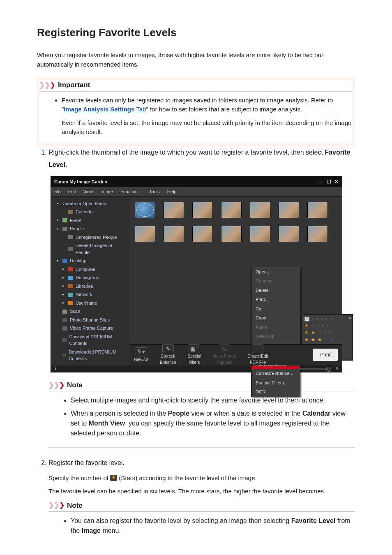 Image resolution: width=392 pixels, height=555 pixels. I want to click on sidebar-item: Photo Sharing Sites, so click(90, 320).